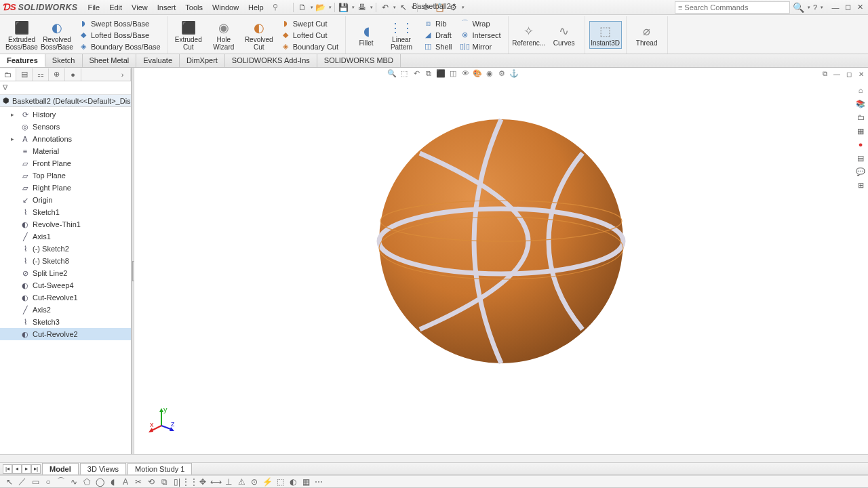 The width and height of the screenshot is (868, 488). I want to click on help-icon: ?, so click(815, 7).